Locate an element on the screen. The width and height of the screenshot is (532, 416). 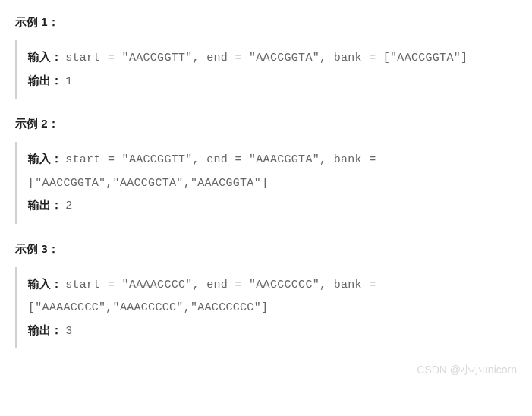
example-heading: 示例 3： is located at coordinates (266, 249).